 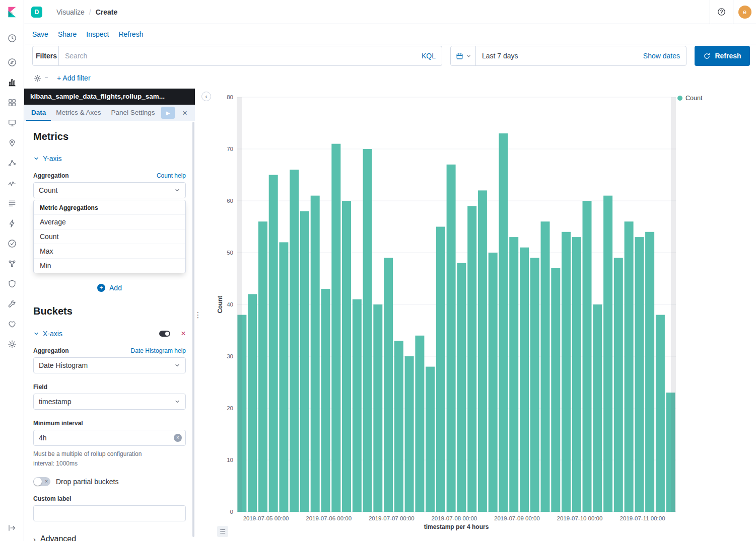 I want to click on panel-resizer: ⋮, so click(x=198, y=315).